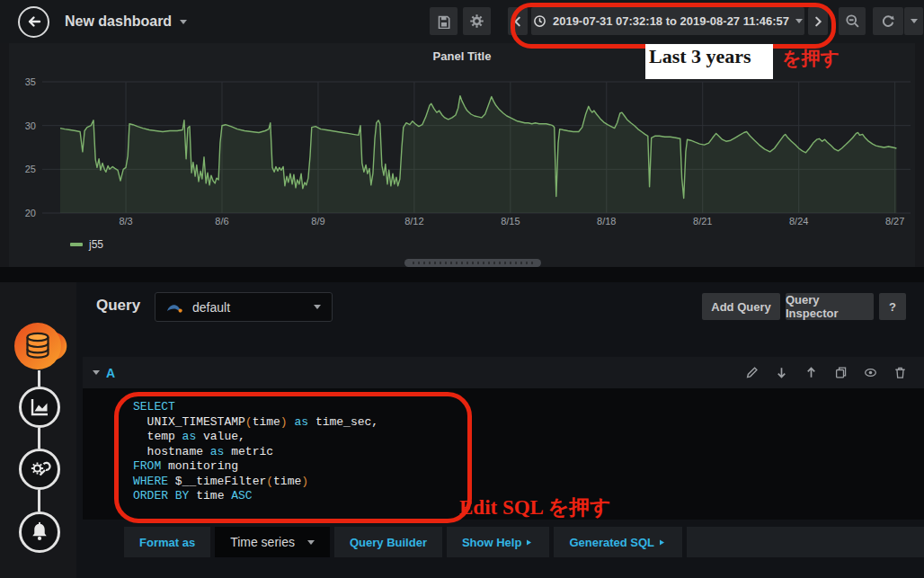  Describe the element at coordinates (888, 22) in the screenshot. I see `refresh-button` at that location.